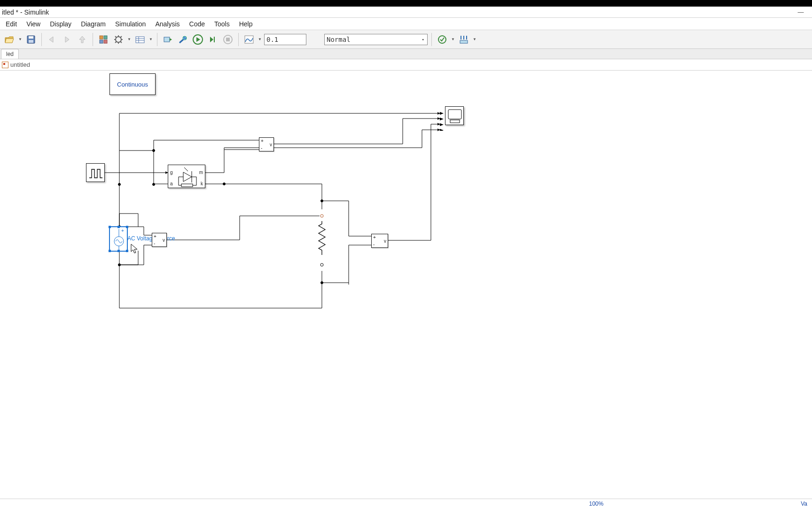 The width and height of the screenshot is (812, 508). Describe the element at coordinates (140, 40) in the screenshot. I see `model-explorer-button` at that location.